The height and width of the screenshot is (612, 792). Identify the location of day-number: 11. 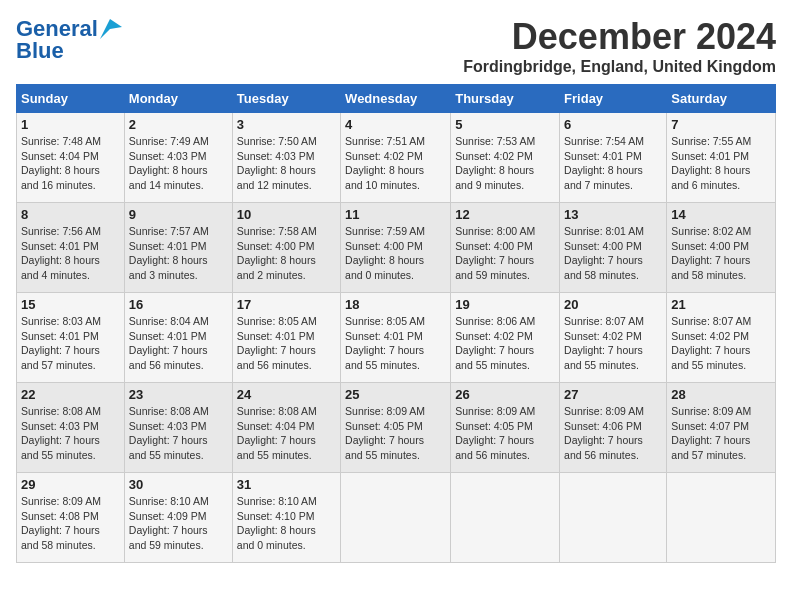
(396, 214).